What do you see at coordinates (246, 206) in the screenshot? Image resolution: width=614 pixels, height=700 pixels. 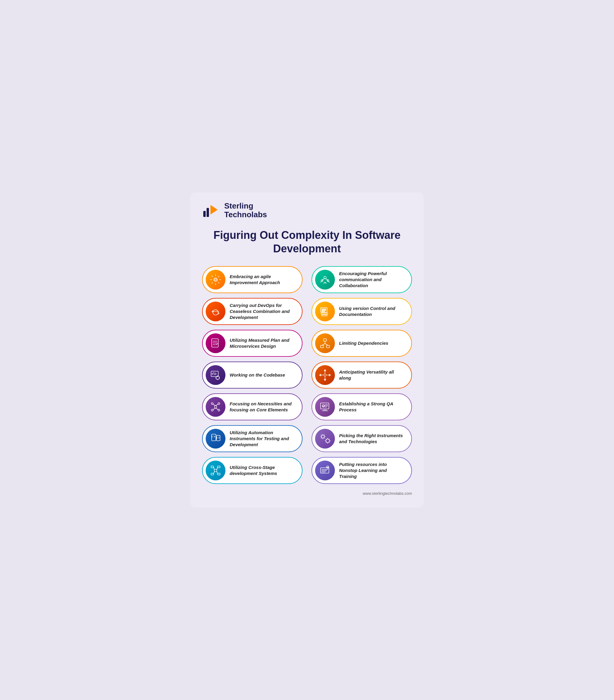 I see `brand-name-line1: Sterling` at bounding box center [246, 206].